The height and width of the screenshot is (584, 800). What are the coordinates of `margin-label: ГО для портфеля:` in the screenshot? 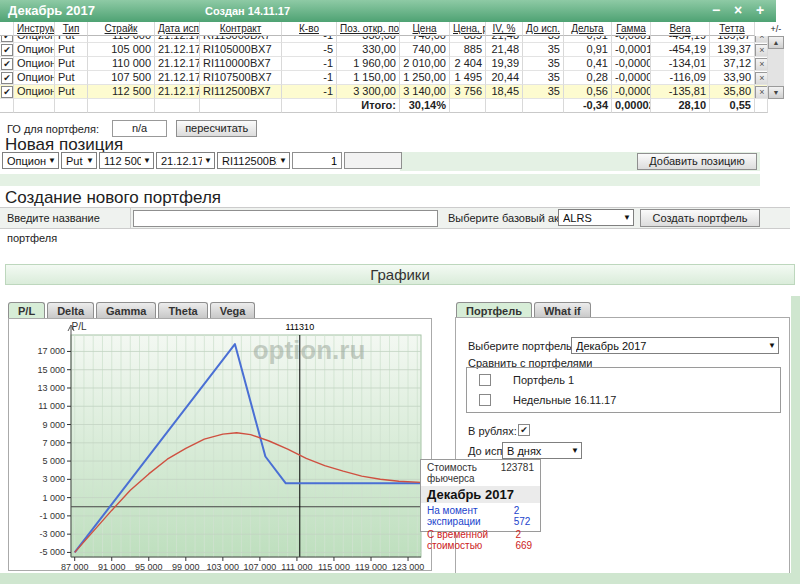 It's located at (53, 129).